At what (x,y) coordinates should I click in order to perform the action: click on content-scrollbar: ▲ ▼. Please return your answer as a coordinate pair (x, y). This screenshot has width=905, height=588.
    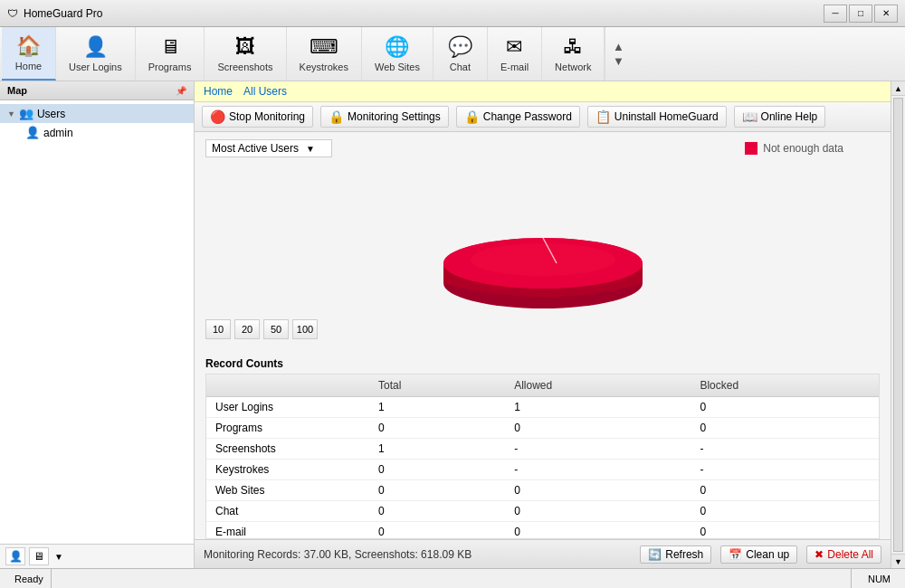
    Looking at the image, I should click on (898, 325).